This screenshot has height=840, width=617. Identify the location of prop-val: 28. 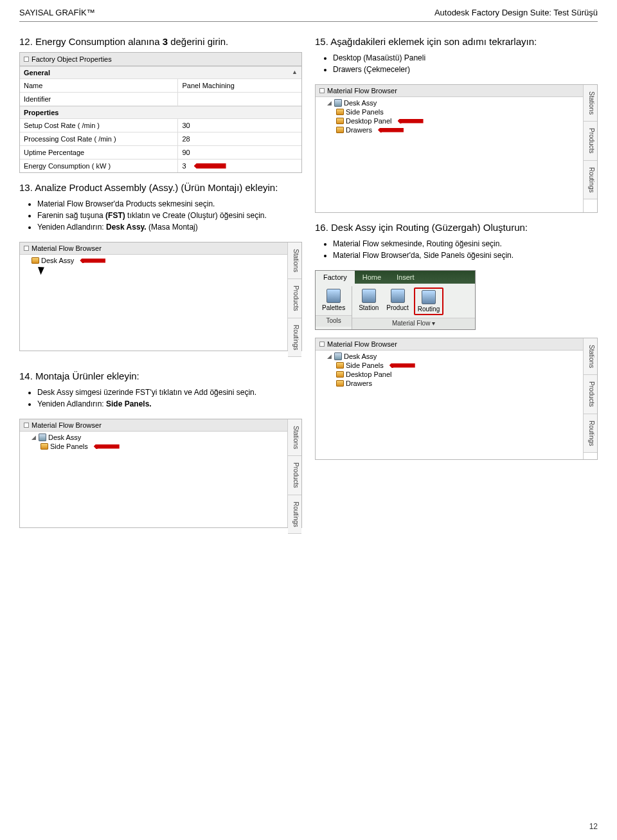
(240, 139).